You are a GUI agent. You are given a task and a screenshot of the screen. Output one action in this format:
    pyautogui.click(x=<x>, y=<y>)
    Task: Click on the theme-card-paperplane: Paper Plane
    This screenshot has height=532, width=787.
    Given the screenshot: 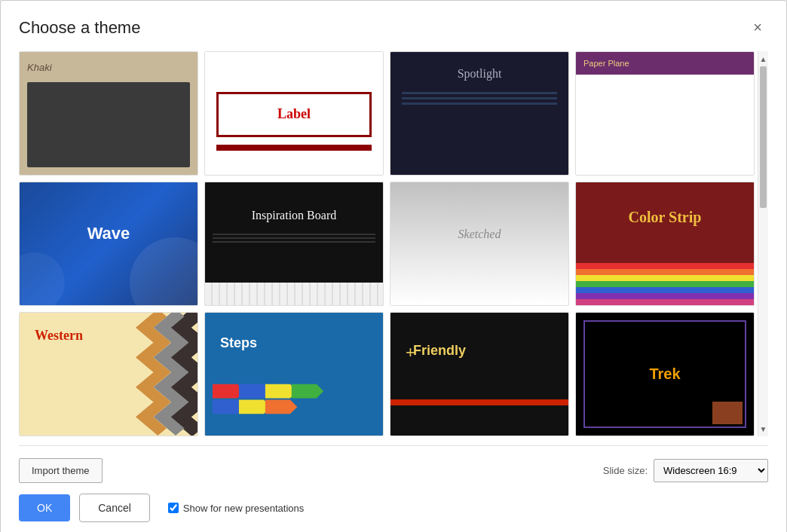 What is the action you would take?
    pyautogui.click(x=665, y=113)
    